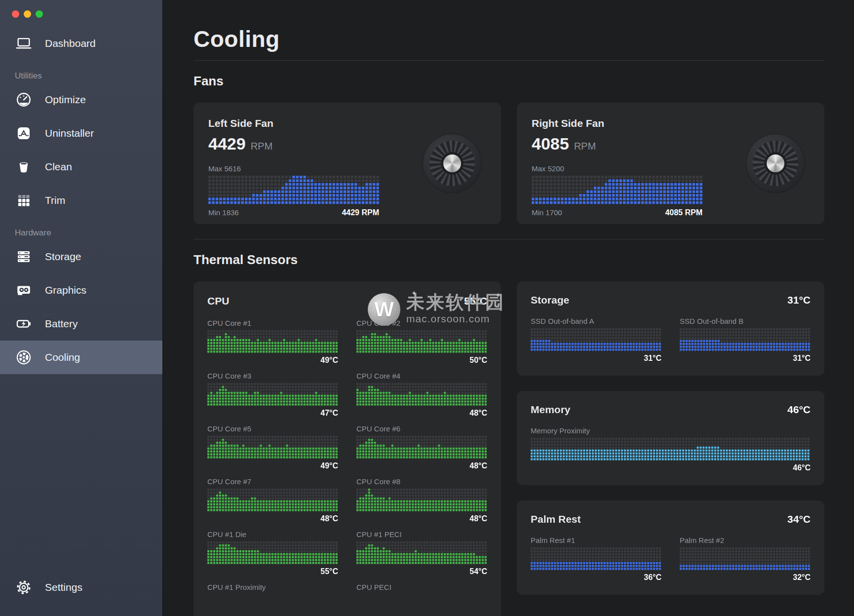 The image size is (854, 616). What do you see at coordinates (596, 559) in the screenshot?
I see `sensor-block: Palm Rest #1 36°C` at bounding box center [596, 559].